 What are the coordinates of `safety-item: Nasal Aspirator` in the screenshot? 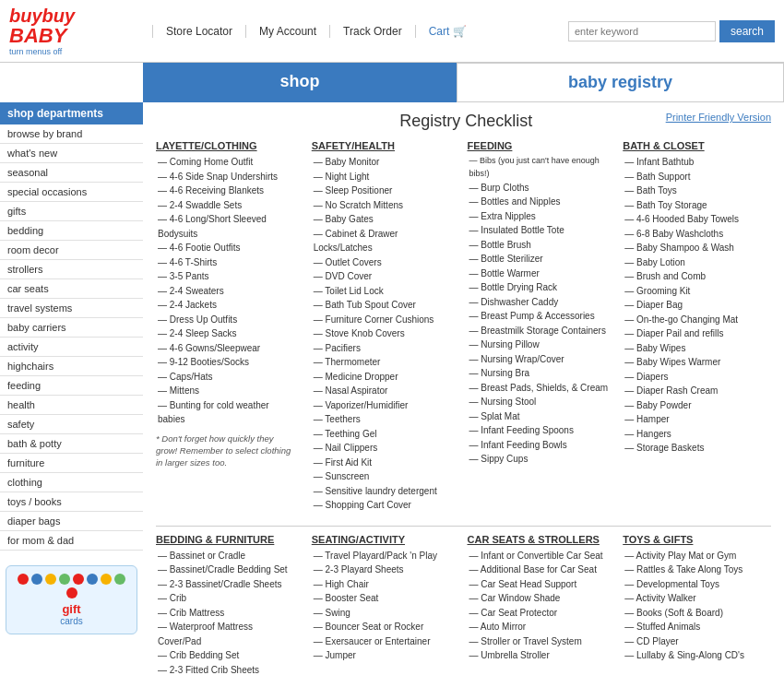 It's located at (382, 391).